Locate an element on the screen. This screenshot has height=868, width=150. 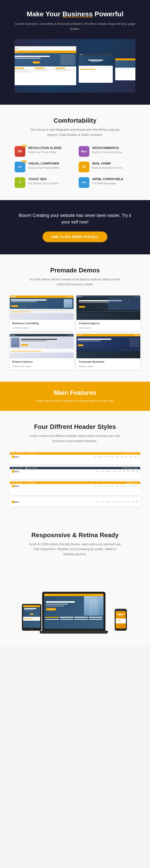
feature-wpml-text: WPML COMPATIBLE For Multi languages is located at coordinates (108, 181).